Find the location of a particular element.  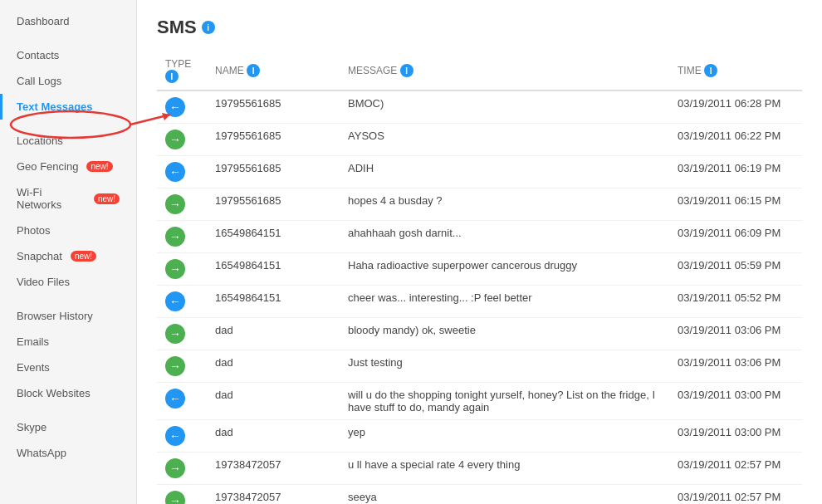

cell-time: 03/19/2011 03:00 PM is located at coordinates (736, 437).